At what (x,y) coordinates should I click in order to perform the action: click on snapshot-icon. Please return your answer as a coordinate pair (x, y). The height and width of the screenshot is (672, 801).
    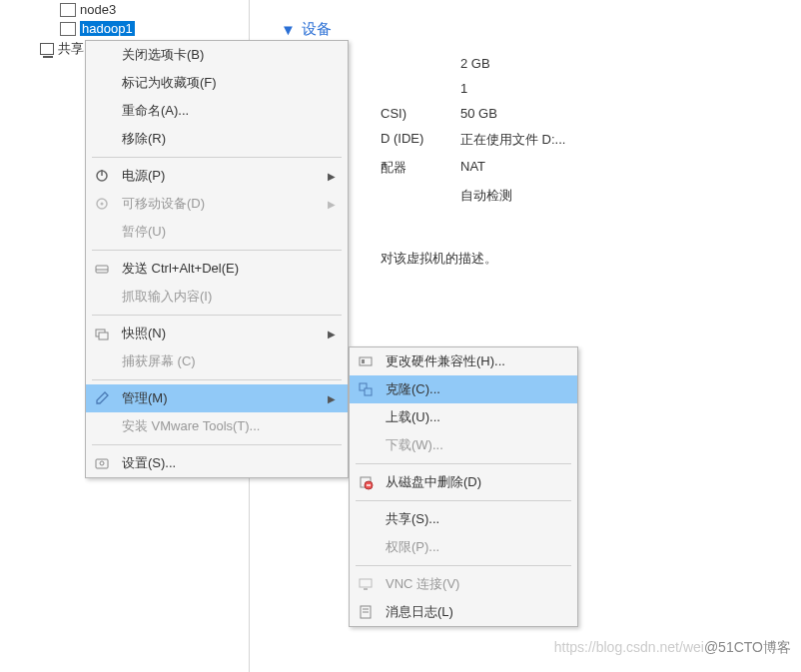
    Looking at the image, I should click on (102, 334).